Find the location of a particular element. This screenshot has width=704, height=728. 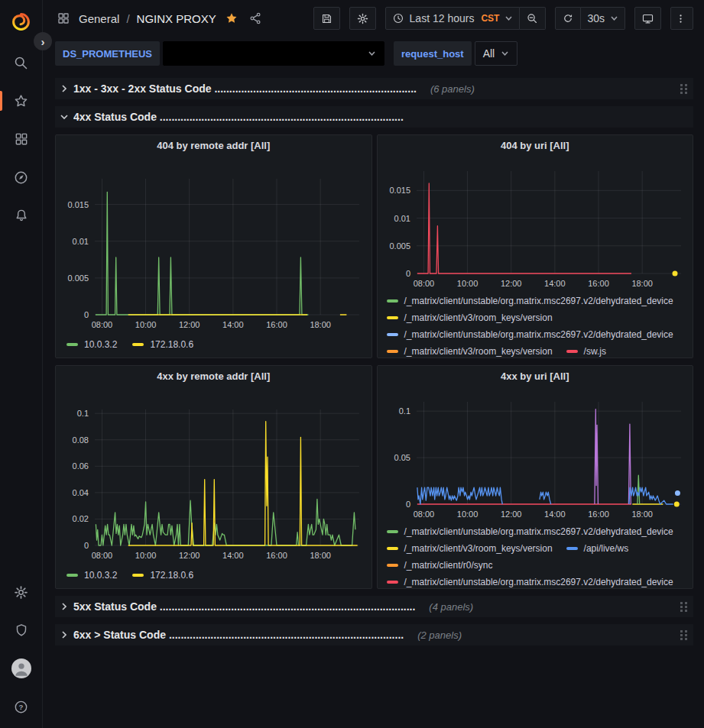

legend-item: /sw.js is located at coordinates (586, 350).